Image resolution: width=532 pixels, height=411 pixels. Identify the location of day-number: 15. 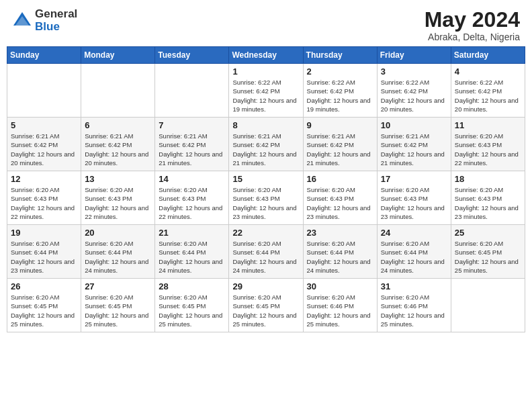
(266, 179).